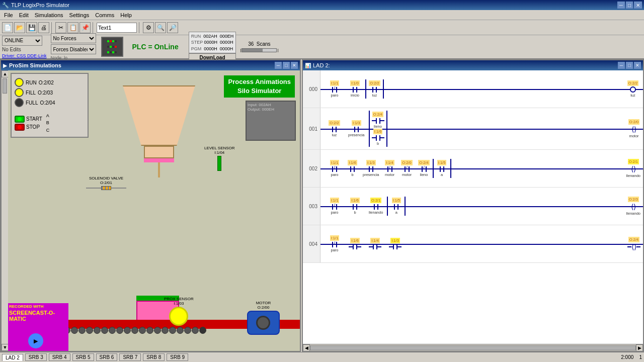 The height and width of the screenshot is (362, 644). What do you see at coordinates (268, 110) in the screenshot?
I see `plc-output: 000EH` at bounding box center [268, 110].